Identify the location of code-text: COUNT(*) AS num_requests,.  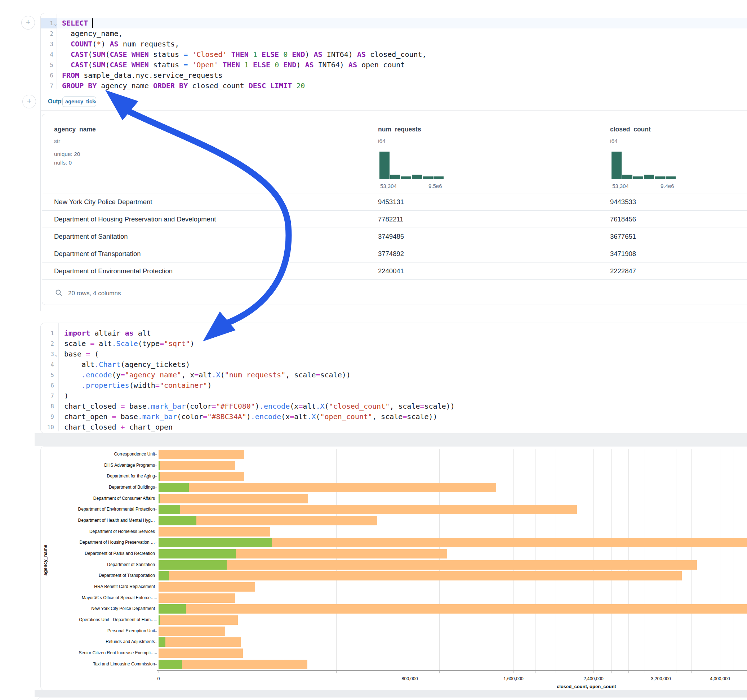
(121, 44).